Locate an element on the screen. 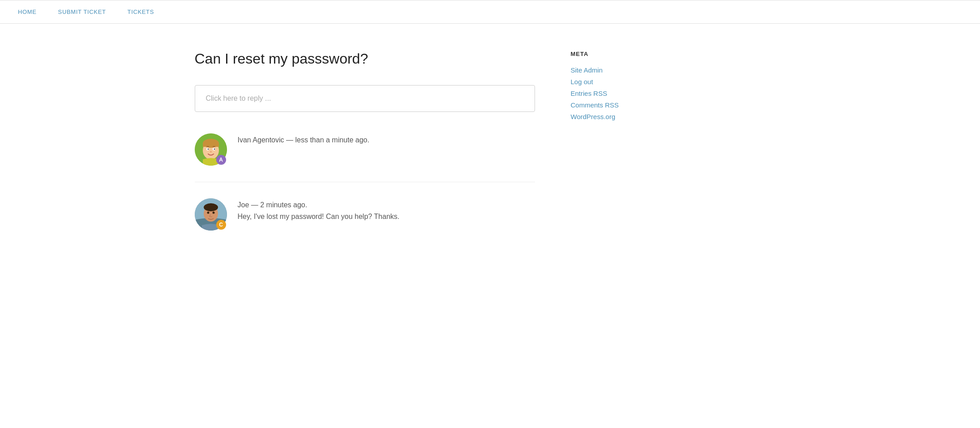  avatar-wrapper-joe: C is located at coordinates (211, 214).